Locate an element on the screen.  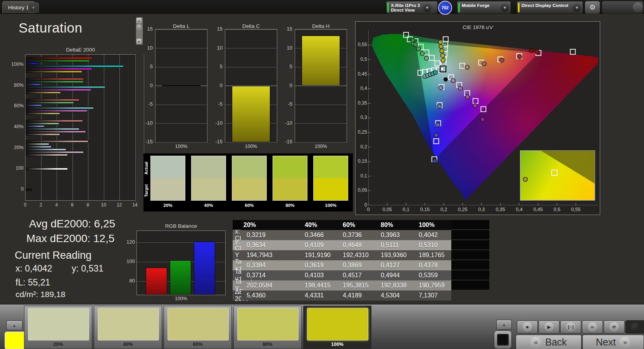
deltae-category-label: 80% is located at coordinates (14, 85).